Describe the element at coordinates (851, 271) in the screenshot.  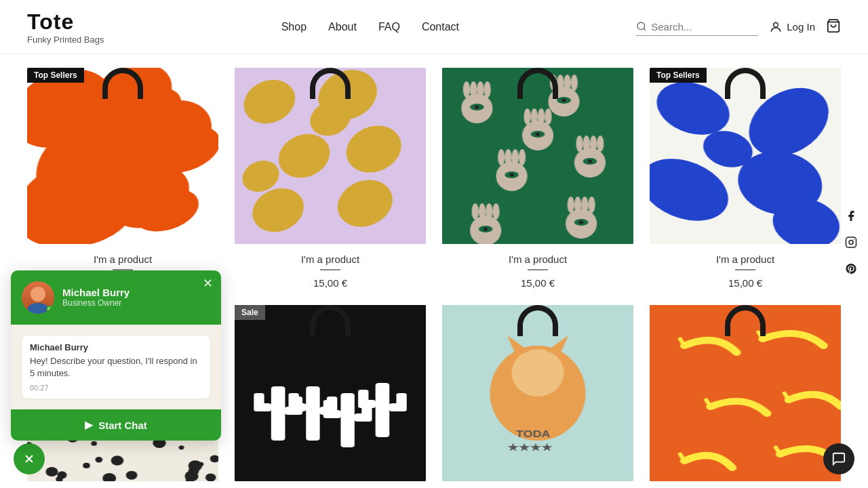
I see `pinterest-icon` at that location.